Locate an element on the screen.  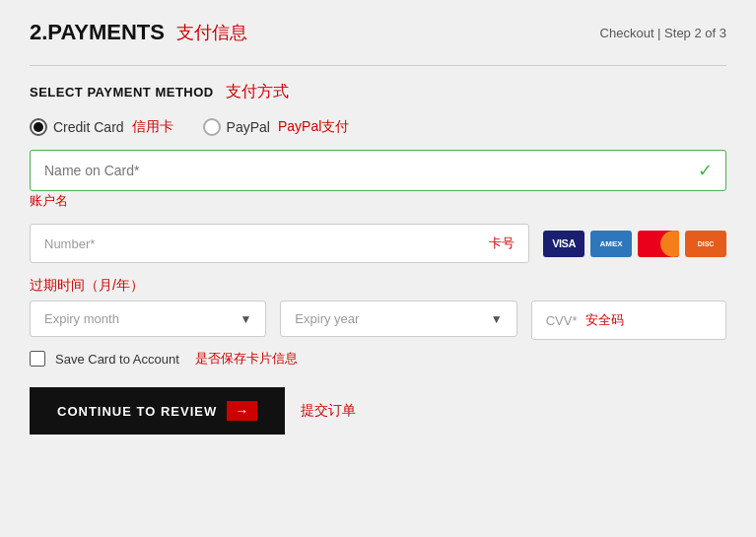
expiry-section: 过期时间（月/年） Expiry month ▼ Expiry year ▼ C… is located at coordinates (378, 308).